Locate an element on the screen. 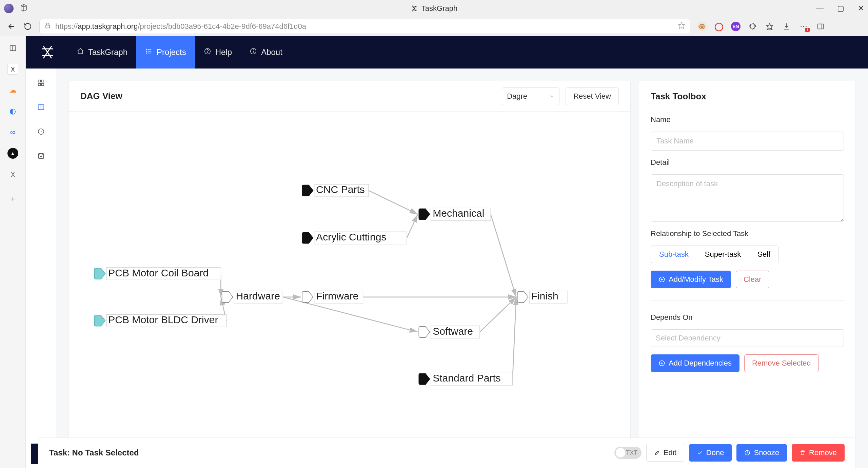 The height and width of the screenshot is (468, 868). sidebar-save-icon is located at coordinates (41, 156).